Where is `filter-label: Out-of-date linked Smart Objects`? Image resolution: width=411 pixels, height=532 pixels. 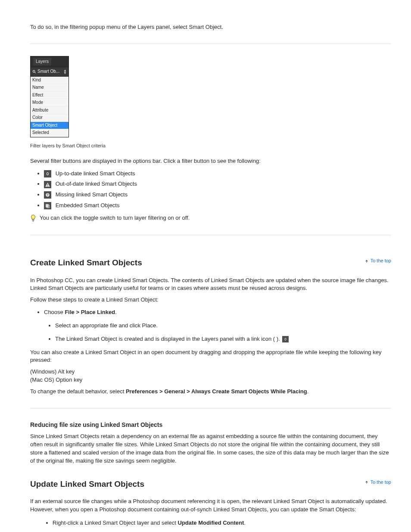
filter-label: Out-of-date linked Smart Objects is located at coordinates (97, 184).